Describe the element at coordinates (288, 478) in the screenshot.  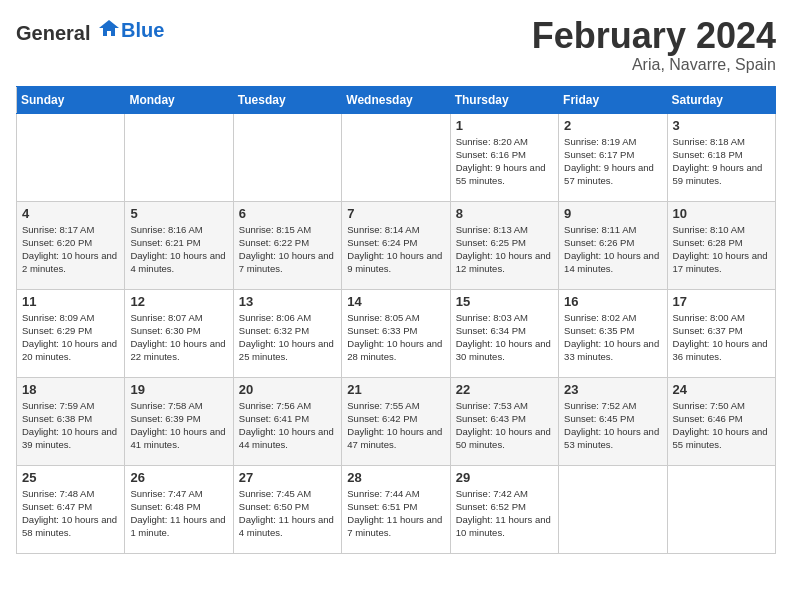
I see `day-number: 27` at that location.